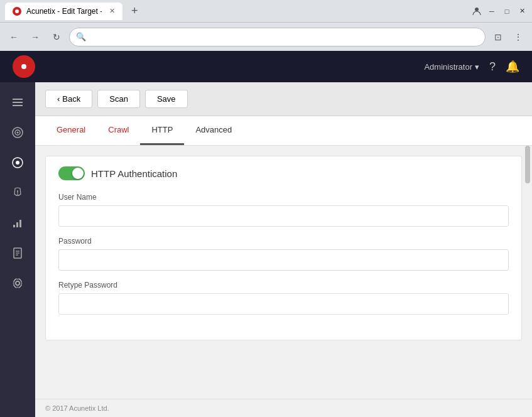  What do you see at coordinates (492, 67) in the screenshot?
I see `help-button: ?` at bounding box center [492, 67].